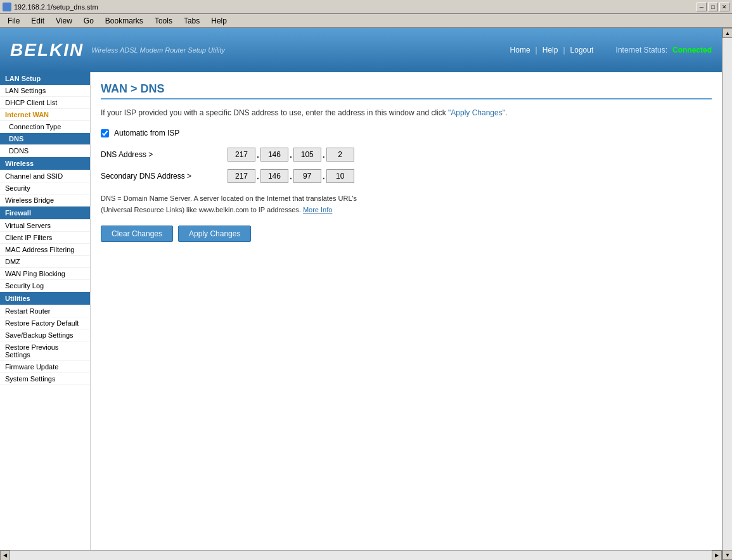 This screenshot has width=732, height=560. Describe the element at coordinates (45, 286) in the screenshot. I see `sidebar-item-security-log: Security Log` at that location.